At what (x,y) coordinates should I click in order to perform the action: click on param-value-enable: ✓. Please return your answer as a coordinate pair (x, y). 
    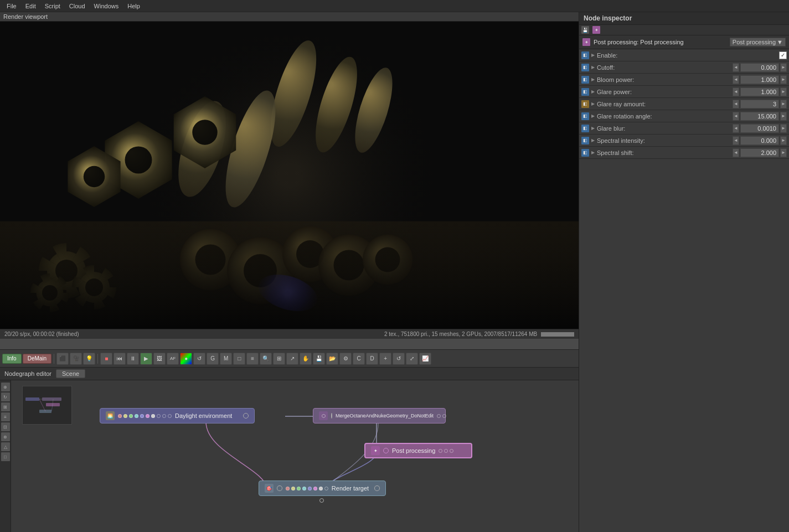
    Looking at the image, I should click on (783, 55).